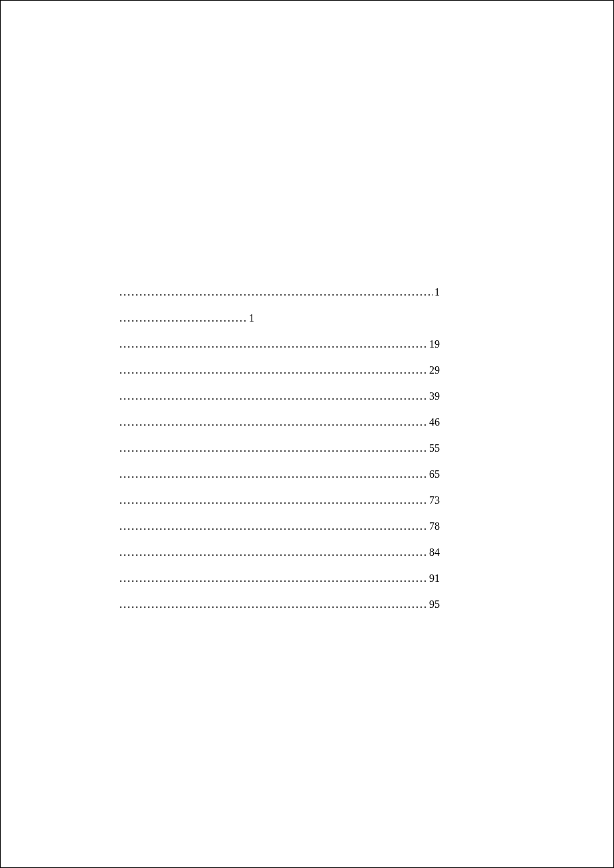 This screenshot has height=868, width=614. What do you see at coordinates (280, 448) in the screenshot?
I see `toc-entry: 55` at bounding box center [280, 448].